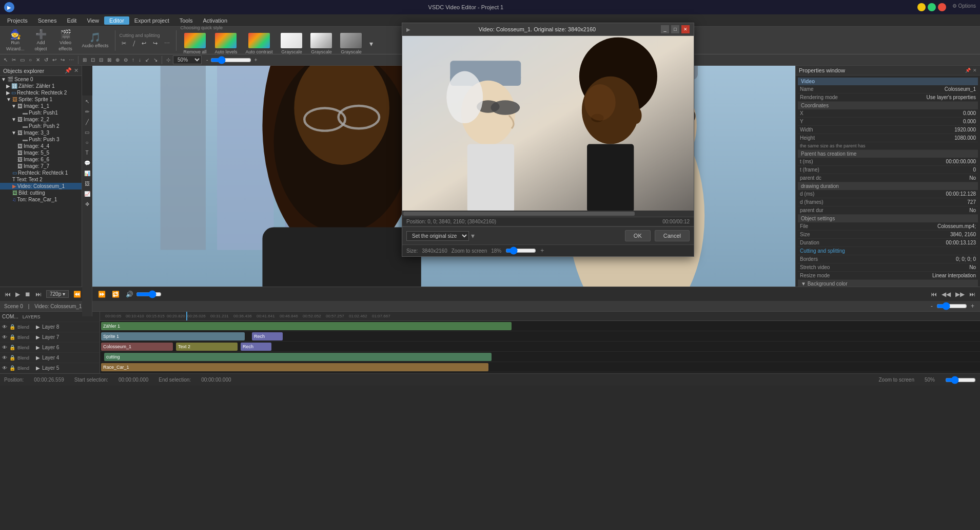  I want to click on remove-all-btn: Remove all, so click(195, 44).